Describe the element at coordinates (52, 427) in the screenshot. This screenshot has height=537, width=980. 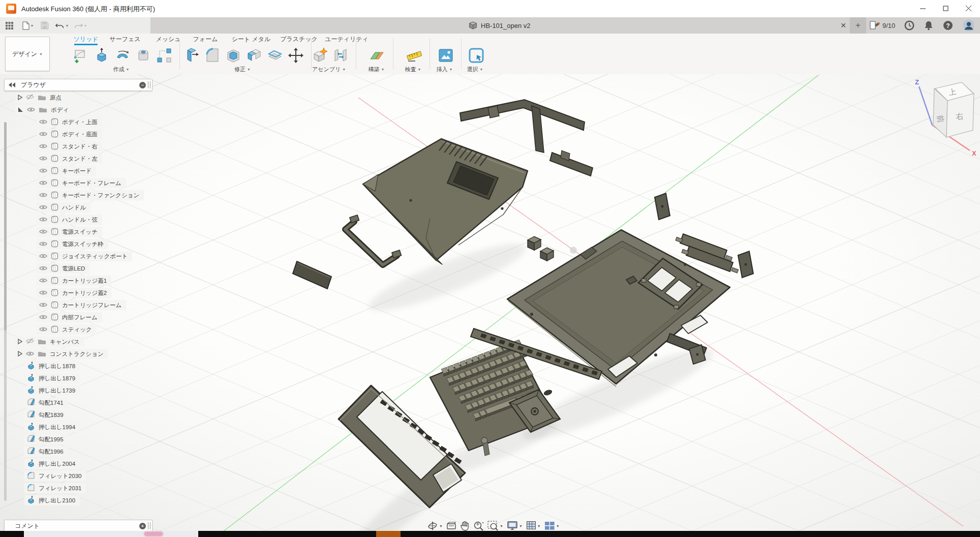
I see `feature-item-6: 押し出し1994` at that location.